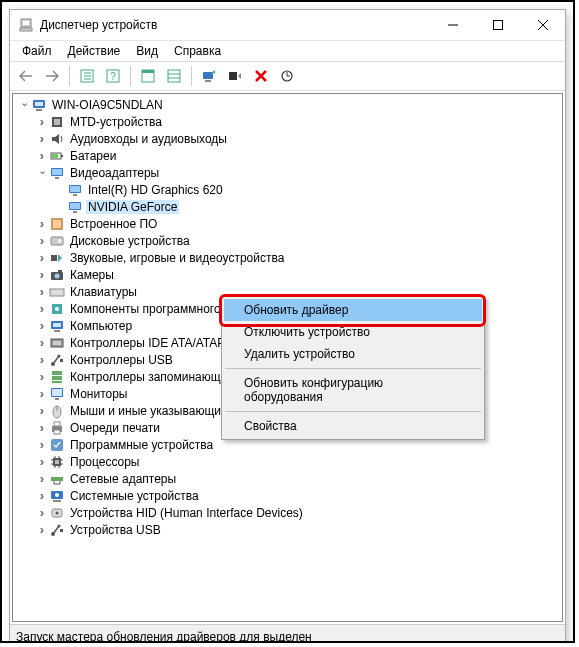 The width and height of the screenshot is (579, 647). I want to click on tree-category-node: Системные устройства, so click(288, 496).